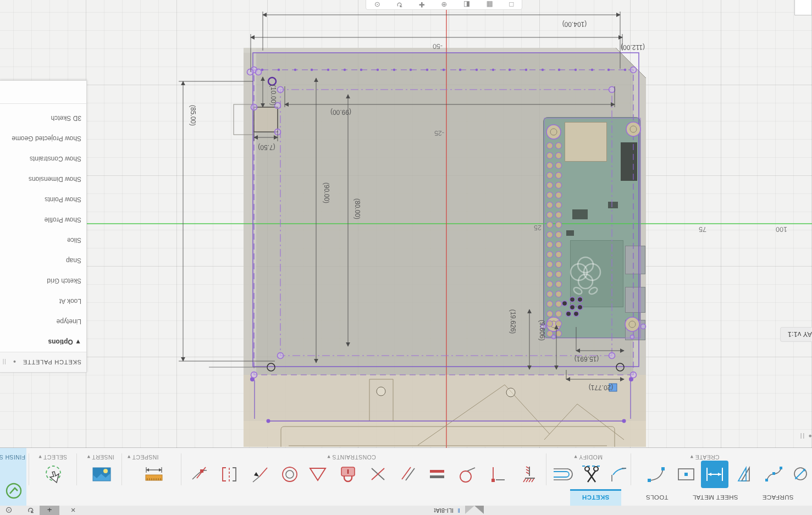  I want to click on pi-hdmi-port, so click(636, 260).